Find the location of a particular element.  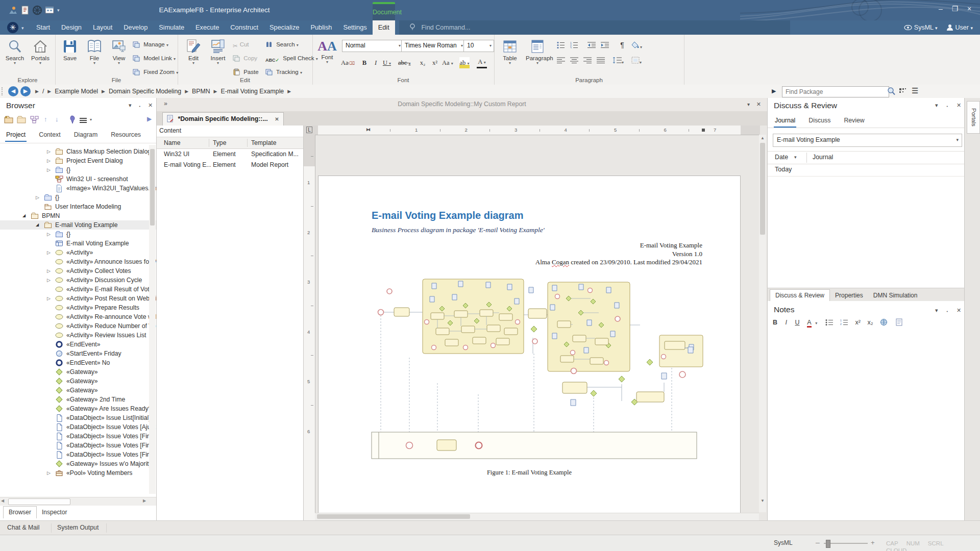

ribbon-tab-layout: Layout is located at coordinates (103, 28).